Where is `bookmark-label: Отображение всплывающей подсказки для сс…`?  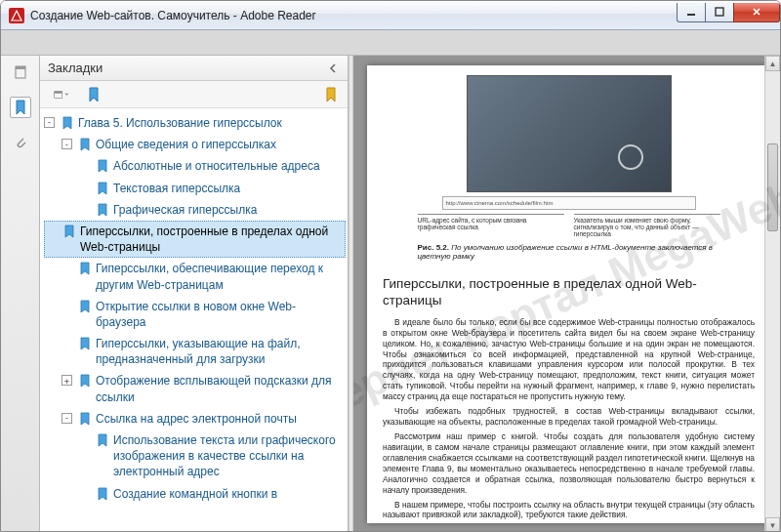 bookmark-label: Отображение всплывающей подсказки для сс… is located at coordinates (220, 389).